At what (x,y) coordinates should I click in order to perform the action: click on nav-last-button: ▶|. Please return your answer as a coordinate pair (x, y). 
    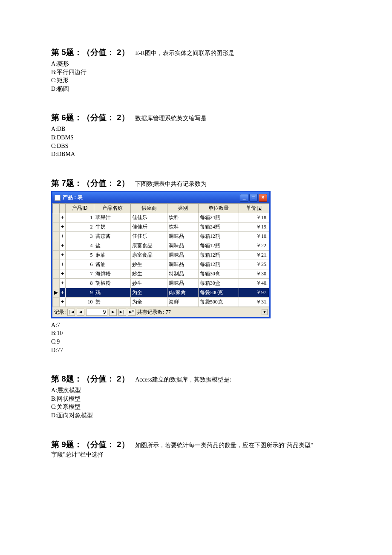
    Looking at the image, I should click on (122, 312).